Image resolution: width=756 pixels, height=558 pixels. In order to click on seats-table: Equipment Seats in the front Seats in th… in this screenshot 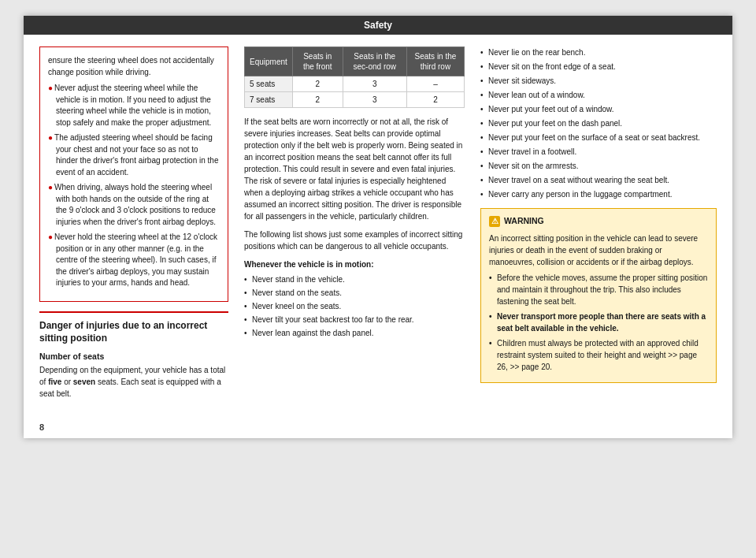, I will do `click(354, 77)`.